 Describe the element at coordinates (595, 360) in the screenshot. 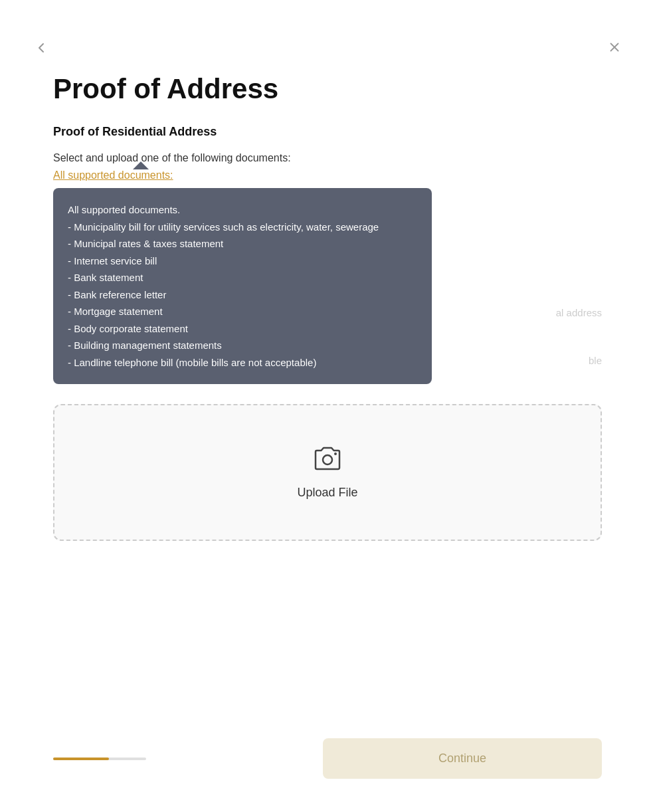

I see `bg-text-line2: ble` at that location.